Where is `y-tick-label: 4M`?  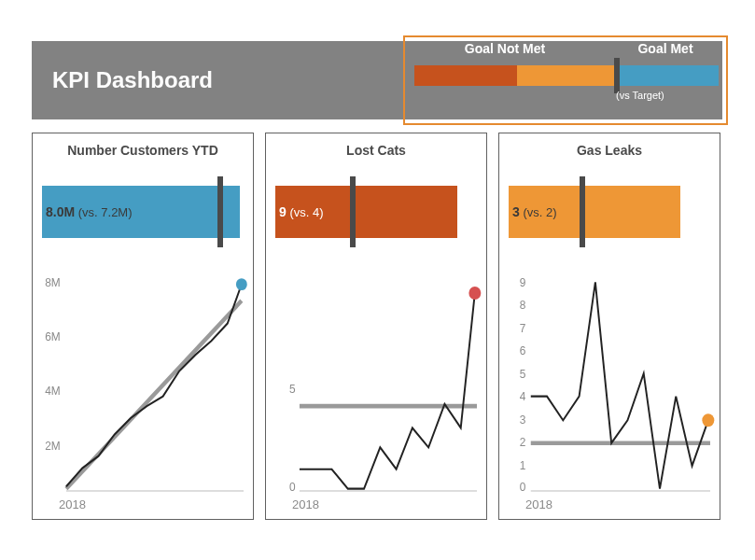 y-tick-label: 4M is located at coordinates (52, 392).